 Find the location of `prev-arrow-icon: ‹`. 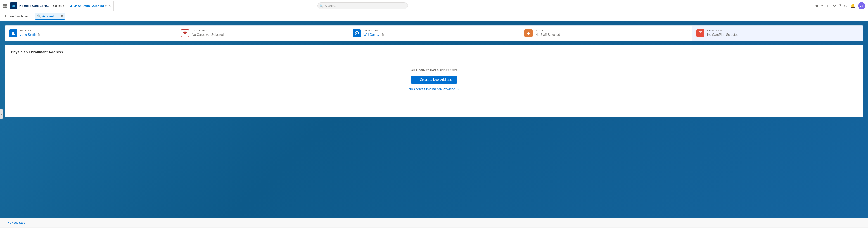

prev-arrow-icon: ‹ is located at coordinates (5, 223).